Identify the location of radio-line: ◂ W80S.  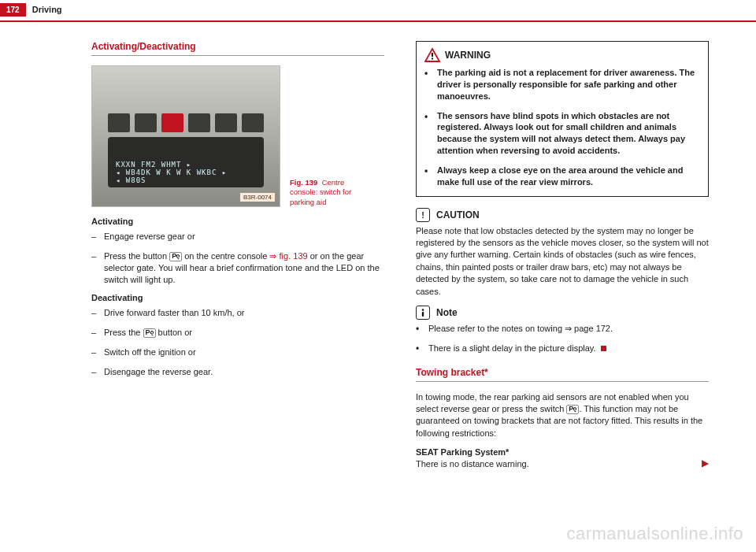
(186, 180).